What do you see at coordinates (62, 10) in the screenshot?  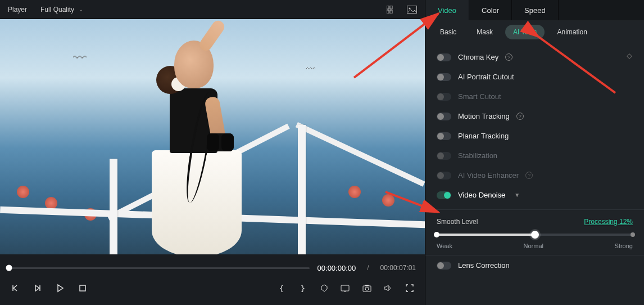 I see `quality-selector: Full Quality ⌄` at bounding box center [62, 10].